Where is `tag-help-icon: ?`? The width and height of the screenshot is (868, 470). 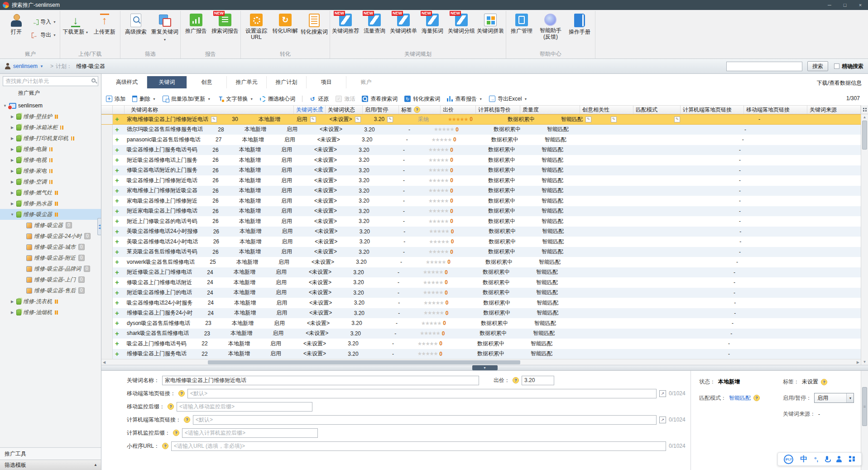
tag-help-icon: ? is located at coordinates (824, 382).